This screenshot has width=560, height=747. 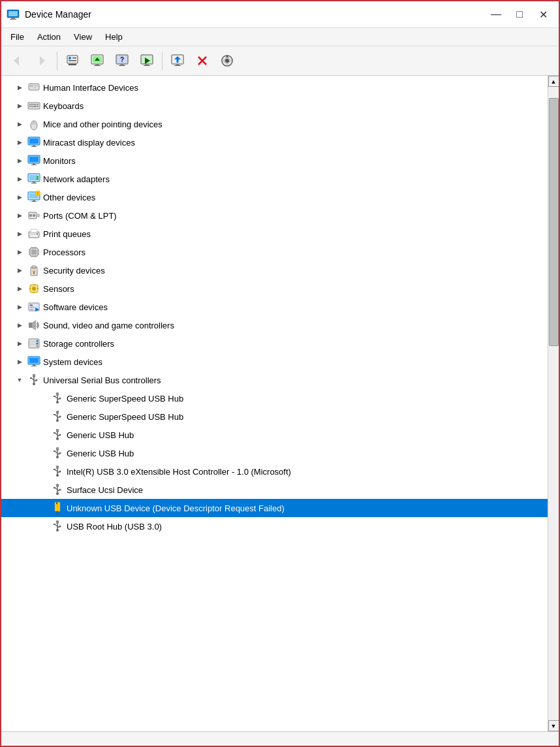 I want to click on tree-item-usb-hub-3: Generic USB Hub, so click(x=274, y=435).